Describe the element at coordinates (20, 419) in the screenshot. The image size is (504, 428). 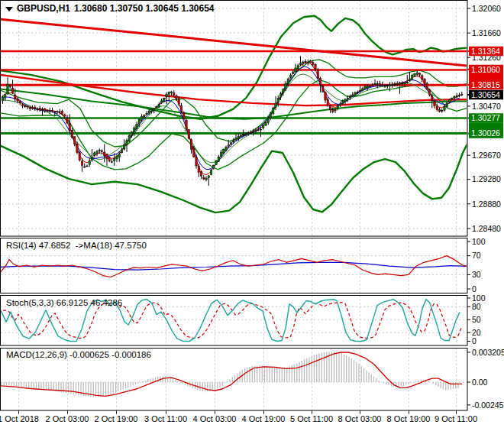
I see `time-axis-label: 1 Oct 2018` at that location.